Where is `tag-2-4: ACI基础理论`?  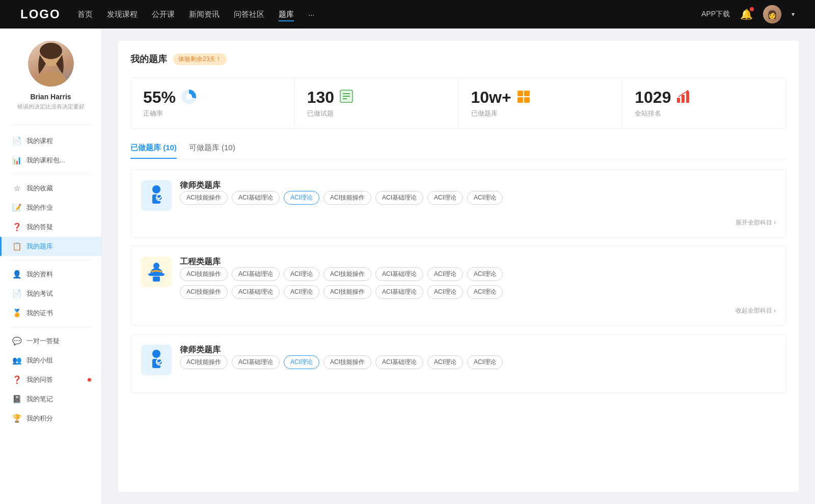
tag-2-4: ACI基础理论 is located at coordinates (399, 274).